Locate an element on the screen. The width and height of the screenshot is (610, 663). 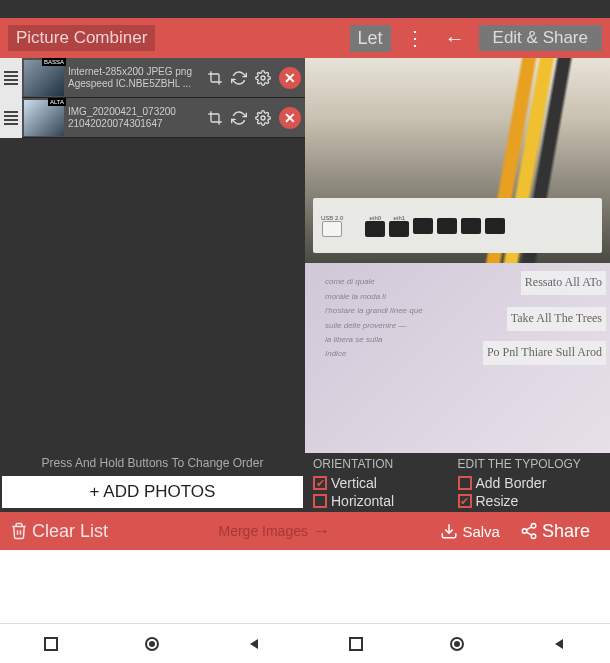
add-photos-button: + ADD PHOTOS is located at coordinates (152, 492).